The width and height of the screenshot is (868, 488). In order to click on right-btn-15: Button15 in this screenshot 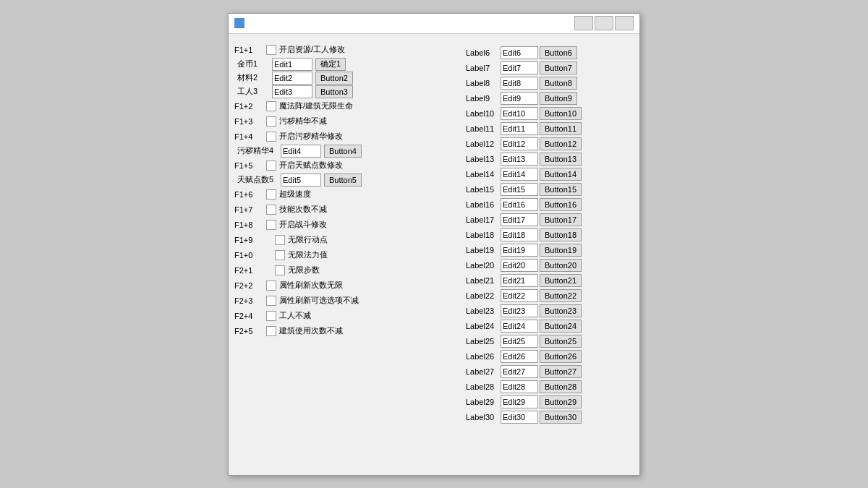, I will do `click(561, 189)`.